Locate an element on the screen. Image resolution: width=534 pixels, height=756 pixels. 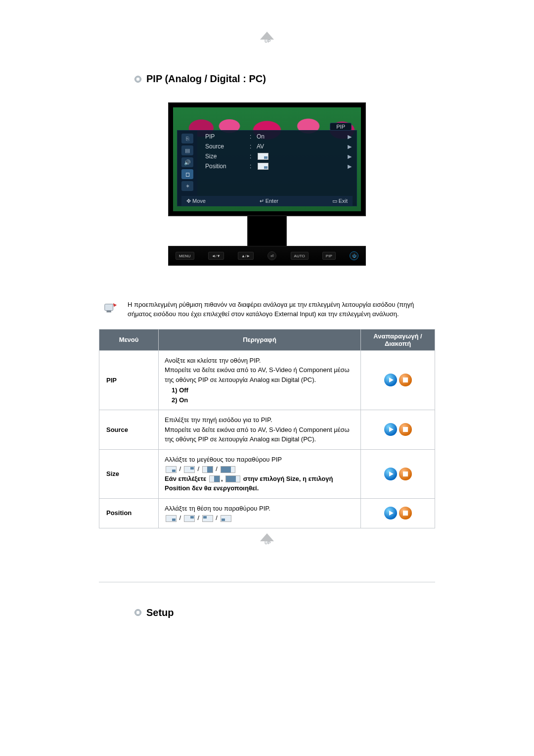
power-button: ⏻ is located at coordinates (354, 256).